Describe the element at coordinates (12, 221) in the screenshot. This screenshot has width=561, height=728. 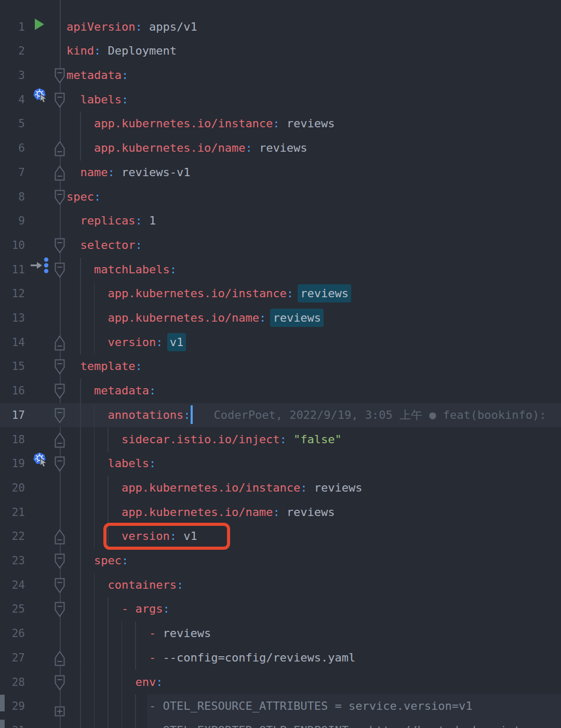
I see `line-number: 9` at that location.